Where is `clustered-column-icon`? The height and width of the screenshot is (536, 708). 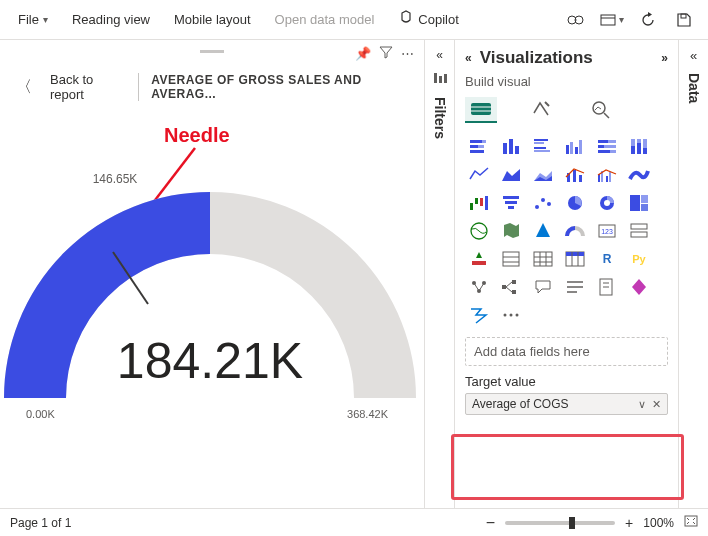 clustered-column-icon is located at coordinates (575, 147).